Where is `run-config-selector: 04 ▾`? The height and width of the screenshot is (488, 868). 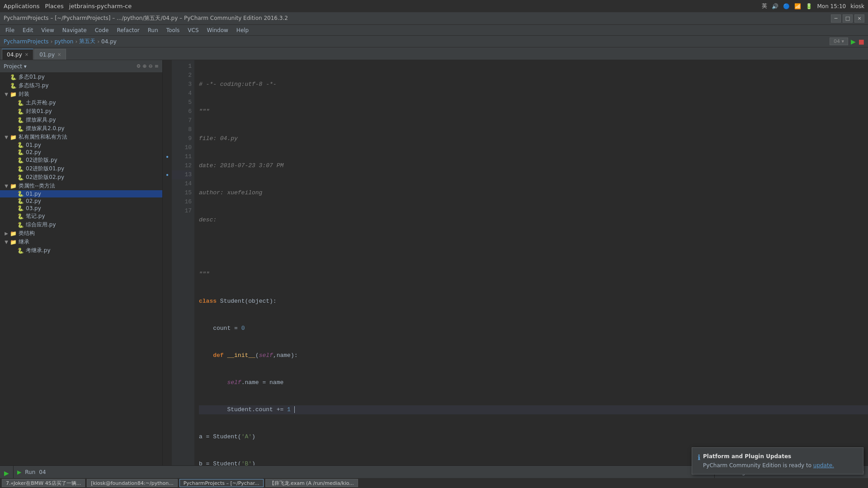 run-config-selector: 04 ▾ is located at coordinates (839, 42).